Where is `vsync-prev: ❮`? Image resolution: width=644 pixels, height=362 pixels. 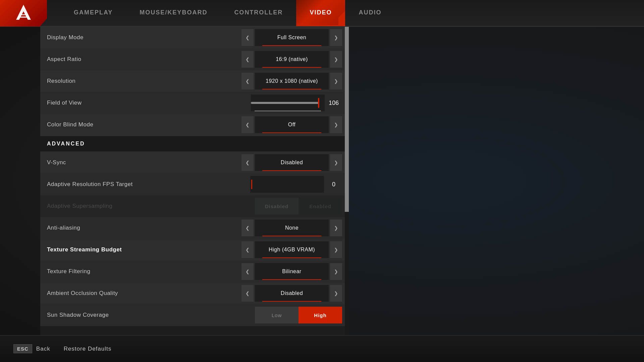
vsync-prev: ❮ is located at coordinates (248, 163).